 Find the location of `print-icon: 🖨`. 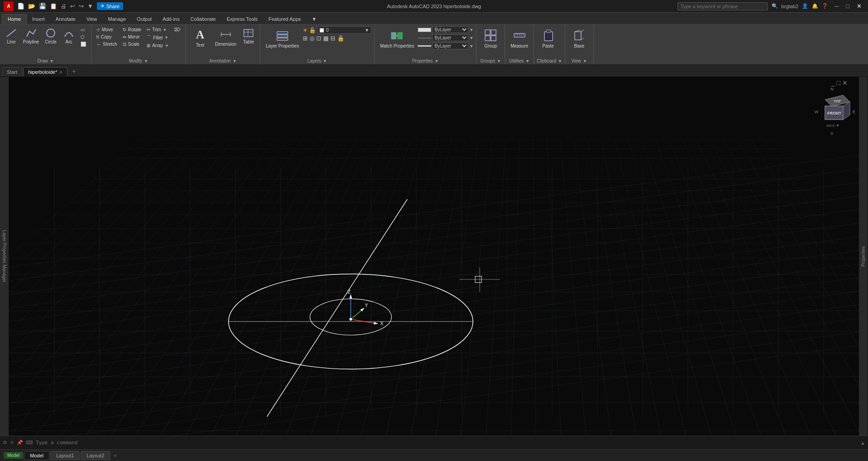

print-icon: 🖨 is located at coordinates (63, 6).